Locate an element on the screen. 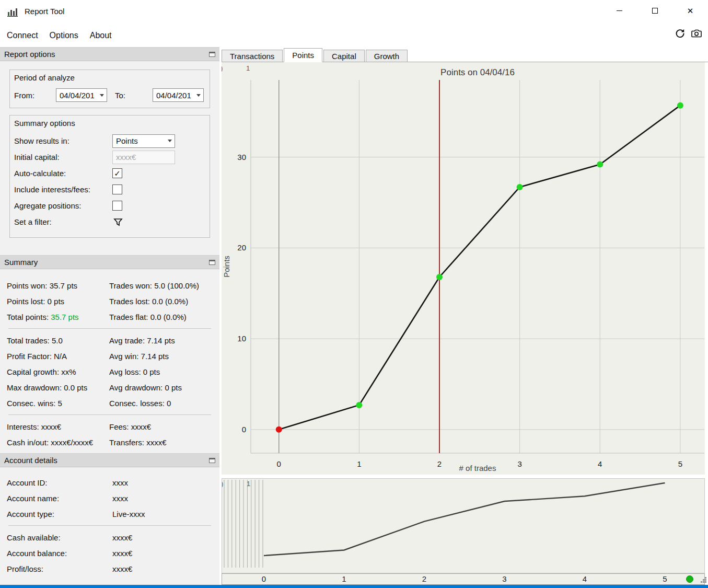  summary-cell-right: Trades lost: 0.0 (0.0%) is located at coordinates (161, 301).